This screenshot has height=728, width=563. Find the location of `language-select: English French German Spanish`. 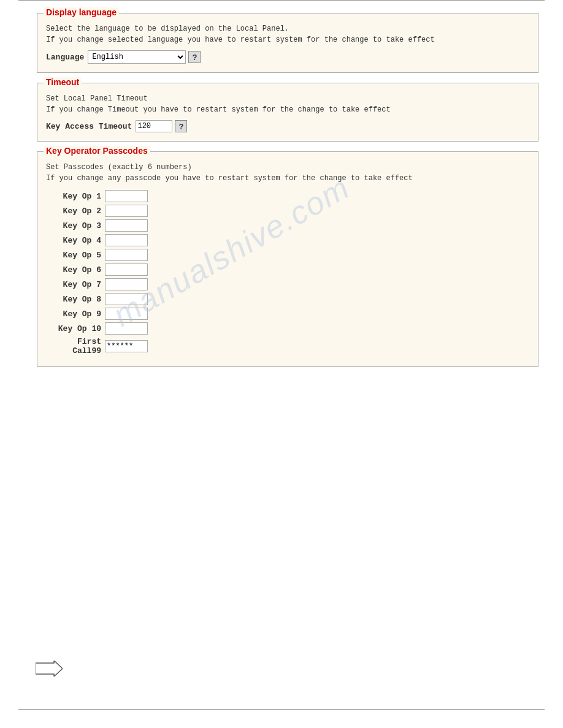

language-select: English French German Spanish is located at coordinates (137, 57).